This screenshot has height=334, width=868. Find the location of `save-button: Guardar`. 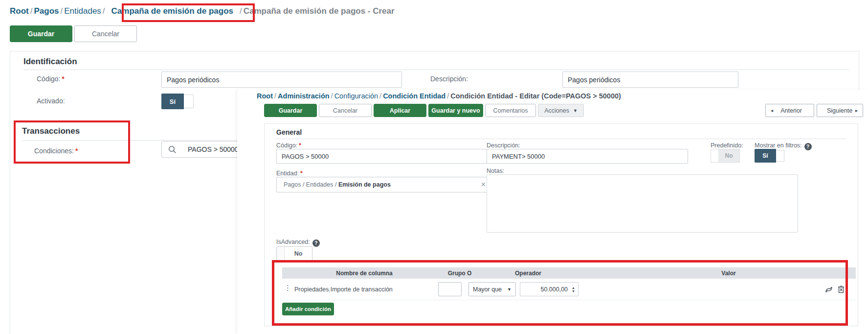

save-button: Guardar is located at coordinates (41, 34).